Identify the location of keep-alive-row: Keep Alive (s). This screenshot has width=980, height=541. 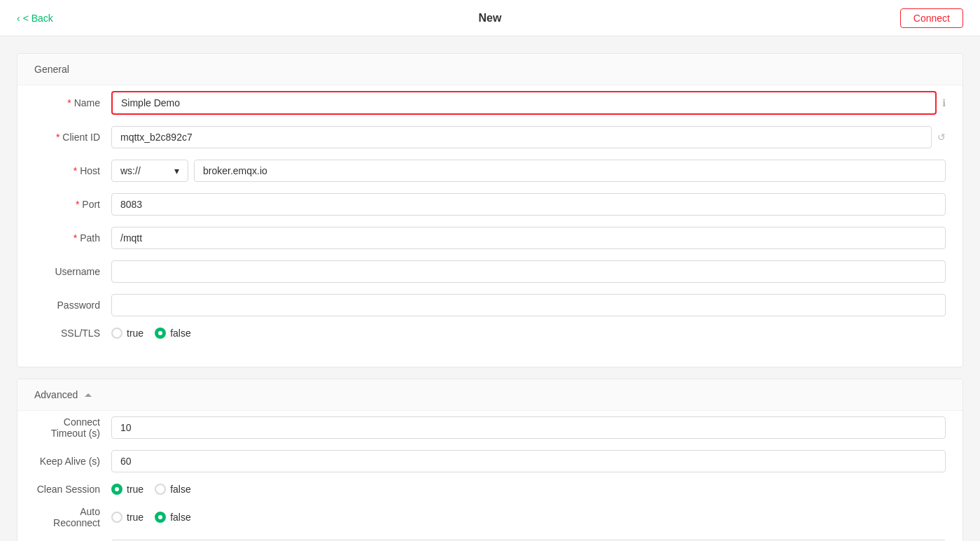
(490, 461).